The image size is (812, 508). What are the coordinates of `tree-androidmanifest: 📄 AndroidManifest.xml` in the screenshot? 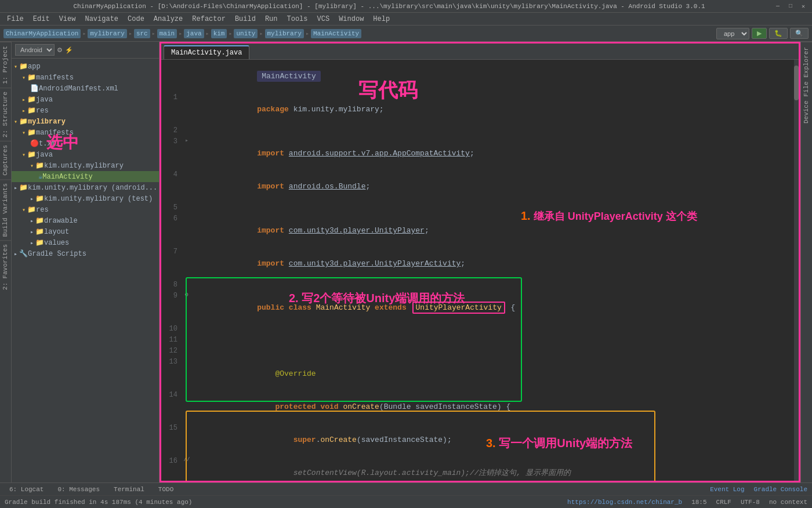 It's located at (85, 88).